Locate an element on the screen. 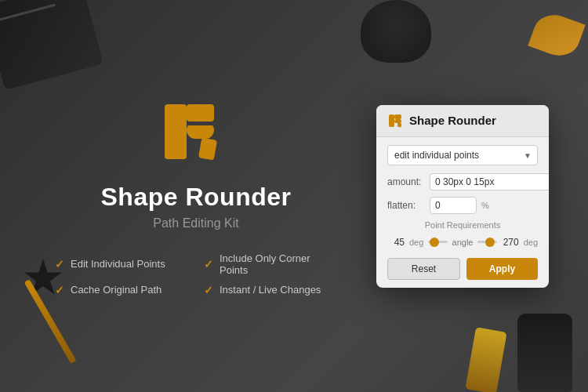  feature-item-3: ✓ Cache Original Path is located at coordinates (122, 290).